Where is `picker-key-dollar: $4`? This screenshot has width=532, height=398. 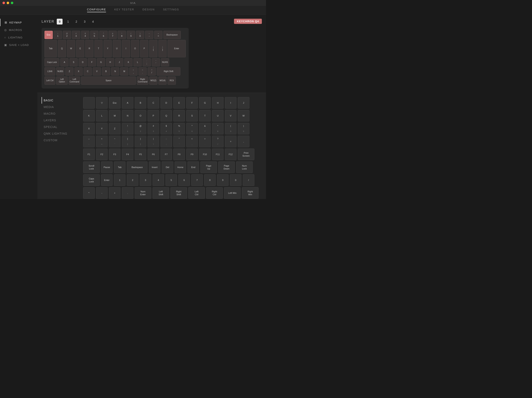 picker-key-dollar: $4 is located at coordinates (166, 129).